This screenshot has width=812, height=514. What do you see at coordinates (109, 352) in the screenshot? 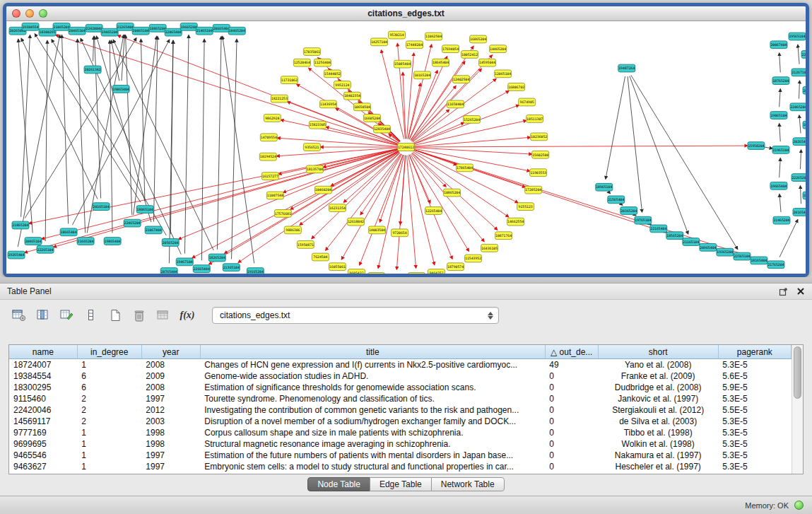
I see `column-header-in_degree: in_degree` at bounding box center [109, 352].